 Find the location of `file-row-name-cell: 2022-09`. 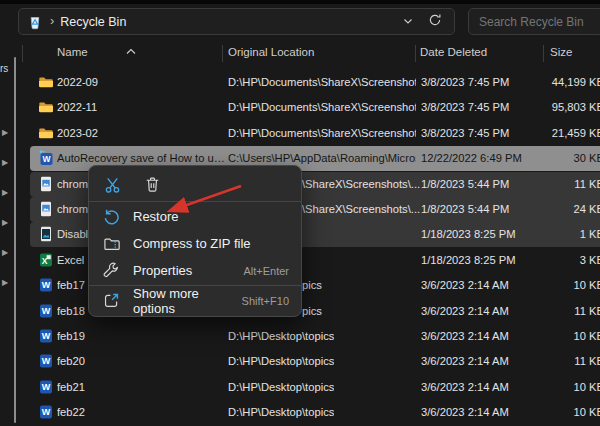

file-row-name-cell: 2022-09 is located at coordinates (78, 82).